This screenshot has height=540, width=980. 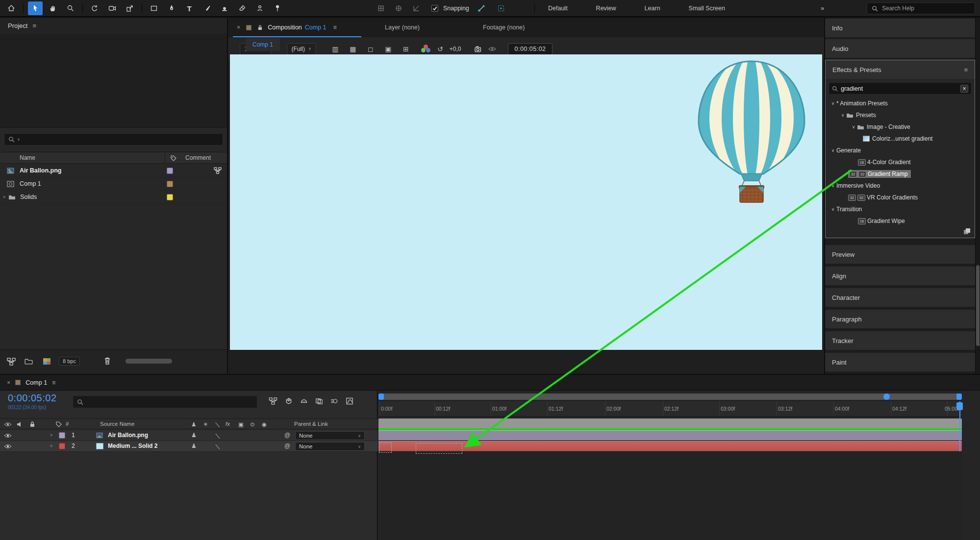 What do you see at coordinates (53, 8) in the screenshot?
I see `hand-tool` at bounding box center [53, 8].